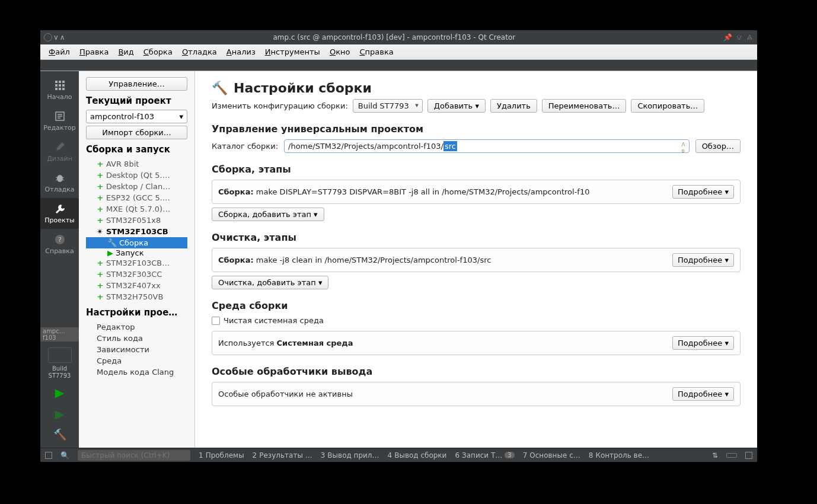  I want to click on output-tab-vcs: 8 Контроль ве…, so click(619, 455).